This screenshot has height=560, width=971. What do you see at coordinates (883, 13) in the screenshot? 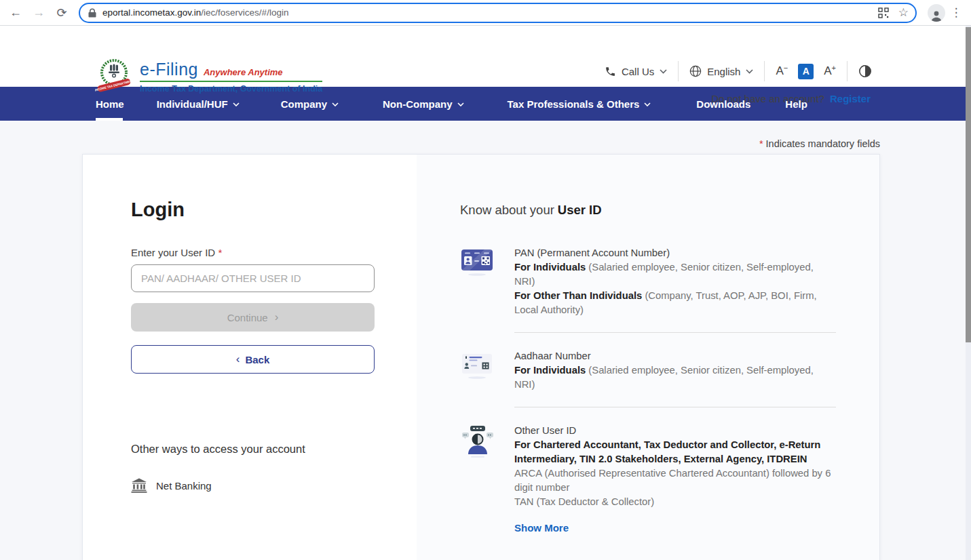
I see `qr-code-icon` at bounding box center [883, 13].